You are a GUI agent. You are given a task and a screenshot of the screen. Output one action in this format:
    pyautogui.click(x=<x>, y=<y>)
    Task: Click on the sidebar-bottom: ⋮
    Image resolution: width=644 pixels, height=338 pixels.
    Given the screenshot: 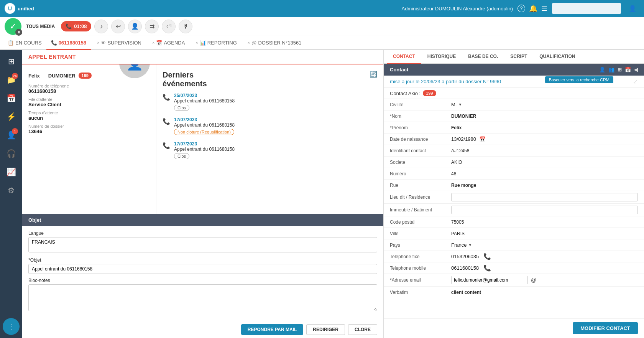 What is the action you would take?
    pyautogui.click(x=11, y=326)
    